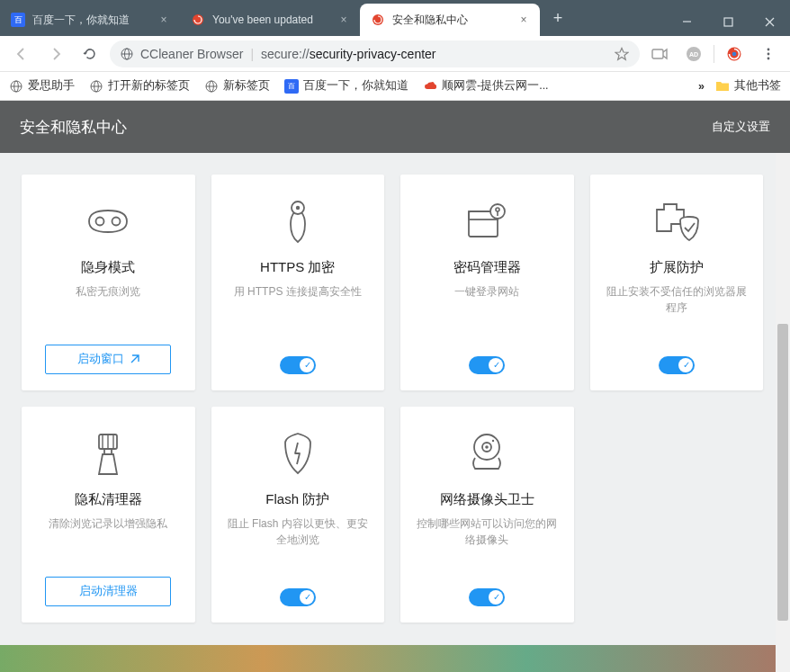  What do you see at coordinates (22, 54) in the screenshot?
I see `back-button` at bounding box center [22, 54].